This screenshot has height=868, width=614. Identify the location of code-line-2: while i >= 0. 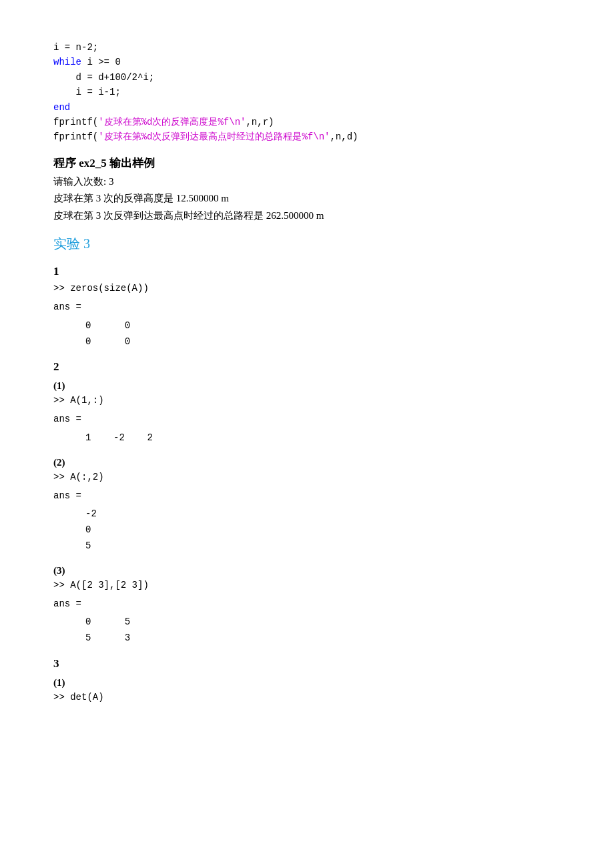
(307, 62).